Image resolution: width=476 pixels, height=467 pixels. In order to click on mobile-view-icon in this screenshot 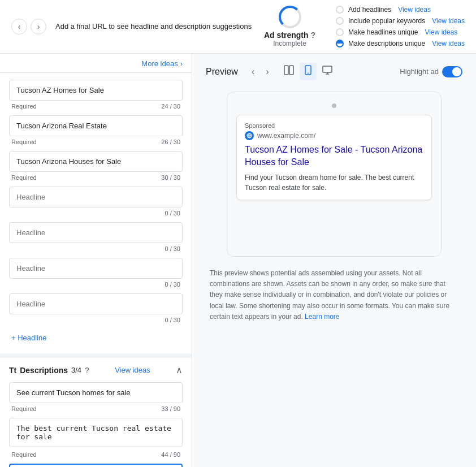, I will do `click(308, 70)`.